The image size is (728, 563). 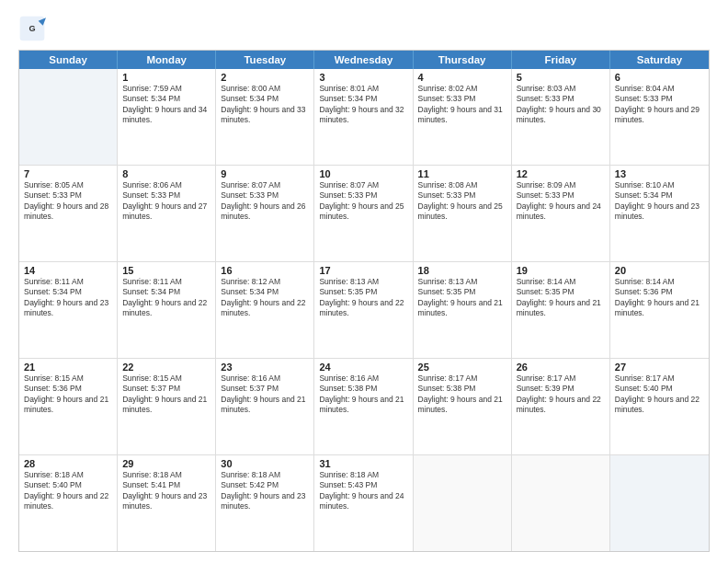 What do you see at coordinates (363, 367) in the screenshot?
I see `day-number: 24` at bounding box center [363, 367].